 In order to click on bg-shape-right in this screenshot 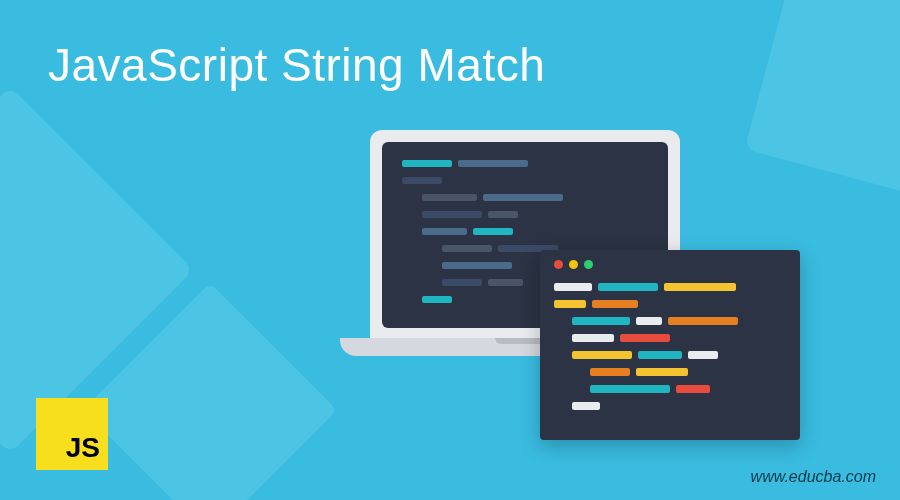, I will do `click(822, 100)`.